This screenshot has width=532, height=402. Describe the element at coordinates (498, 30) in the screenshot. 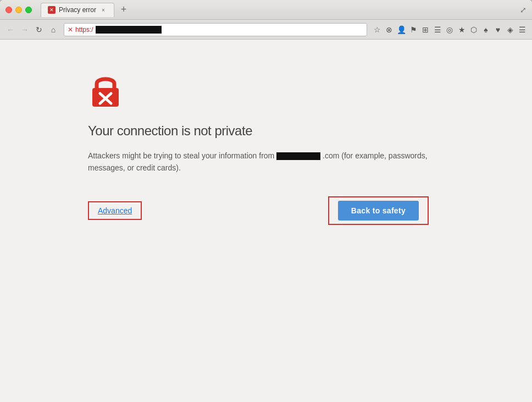

I see `extension-icon-8: ♥` at that location.